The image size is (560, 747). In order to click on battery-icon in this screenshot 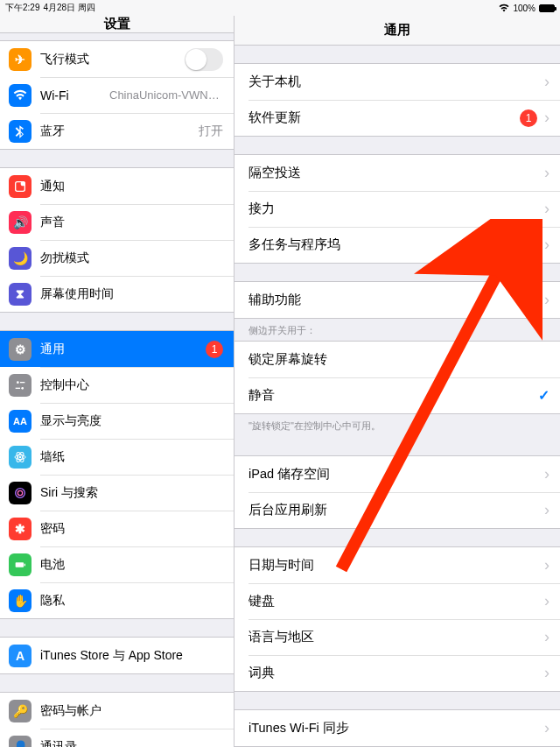, I will do `click(20, 565)`.